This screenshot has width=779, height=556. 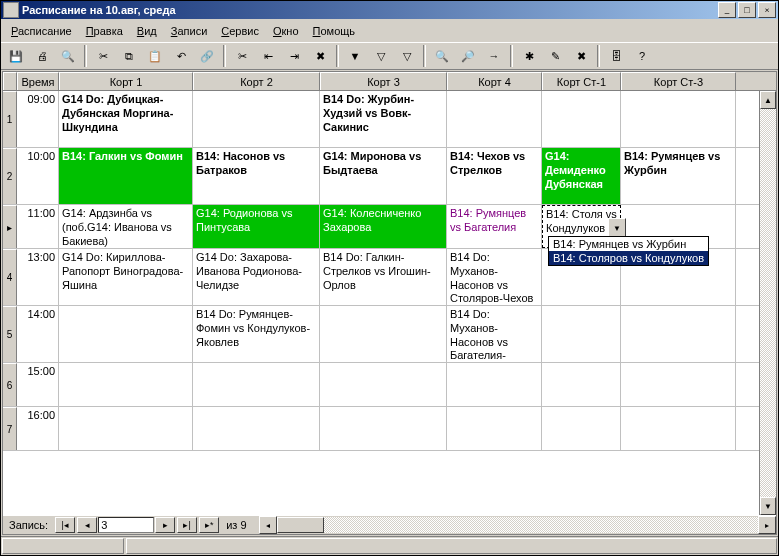 I want to click on schedule-cell: B14: Чехов vs Стрелков, so click(x=494, y=176).